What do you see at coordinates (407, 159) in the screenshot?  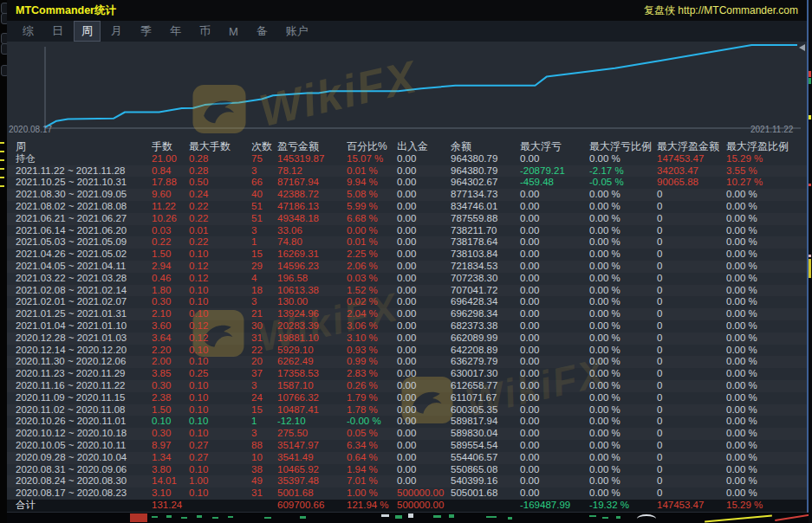 I see `table-row: 持仓21.000.2875145319.8715.07 %0.00964380.…` at bounding box center [407, 159].